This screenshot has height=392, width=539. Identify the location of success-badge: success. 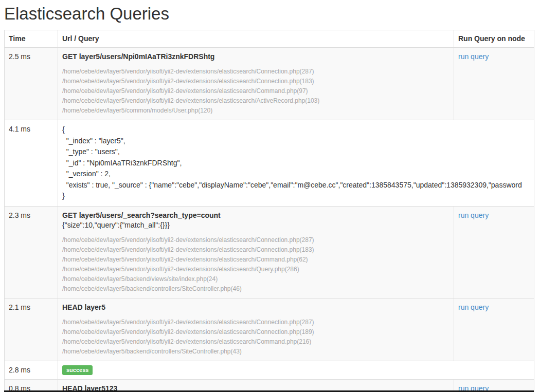
(77, 370).